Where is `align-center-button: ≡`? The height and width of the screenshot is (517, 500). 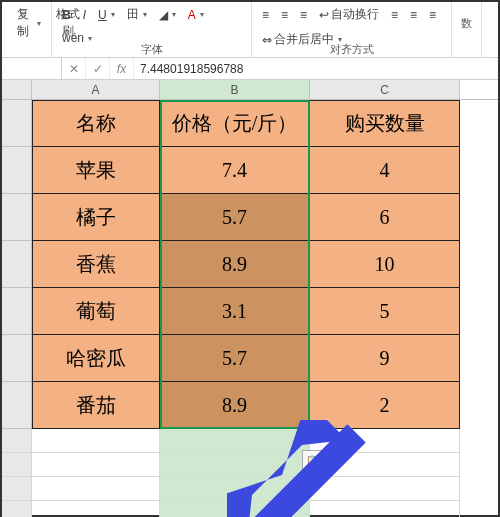 align-center-button: ≡ is located at coordinates (414, 15).